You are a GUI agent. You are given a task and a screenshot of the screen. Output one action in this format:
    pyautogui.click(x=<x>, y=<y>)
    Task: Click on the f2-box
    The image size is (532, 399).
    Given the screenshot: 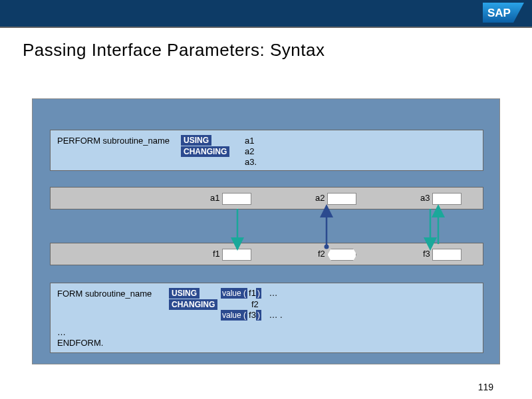 What is the action you would take?
    pyautogui.click(x=342, y=255)
    